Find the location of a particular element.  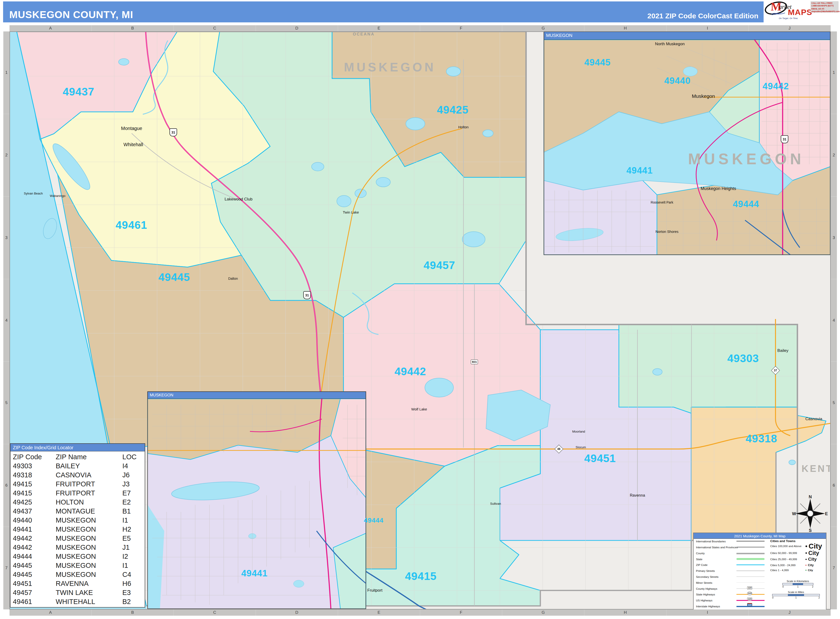

cell-loc: E3 is located at coordinates (133, 593).